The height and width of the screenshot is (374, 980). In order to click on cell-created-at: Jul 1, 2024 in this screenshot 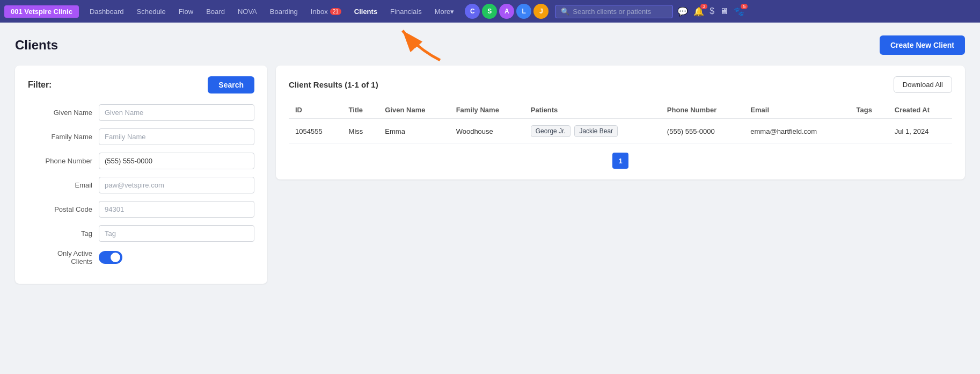, I will do `click(920, 131)`.